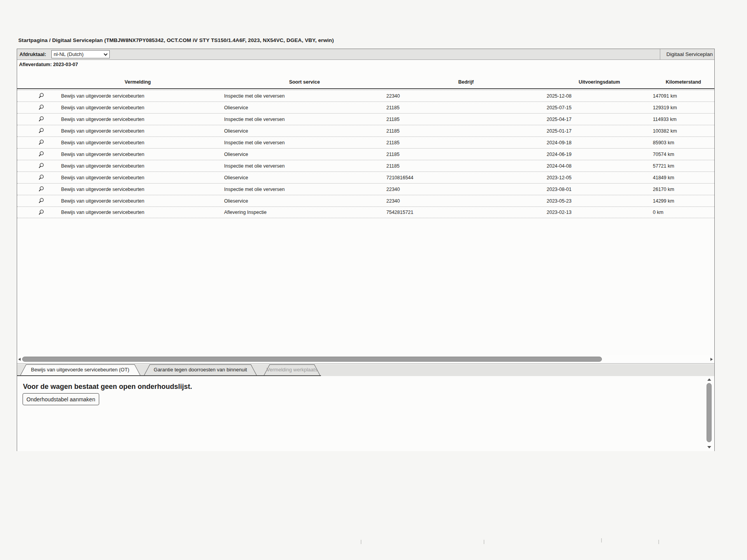 This screenshot has width=747, height=560. What do you see at coordinates (683, 212) in the screenshot?
I see `row-kilometerstand: 0 km` at bounding box center [683, 212].